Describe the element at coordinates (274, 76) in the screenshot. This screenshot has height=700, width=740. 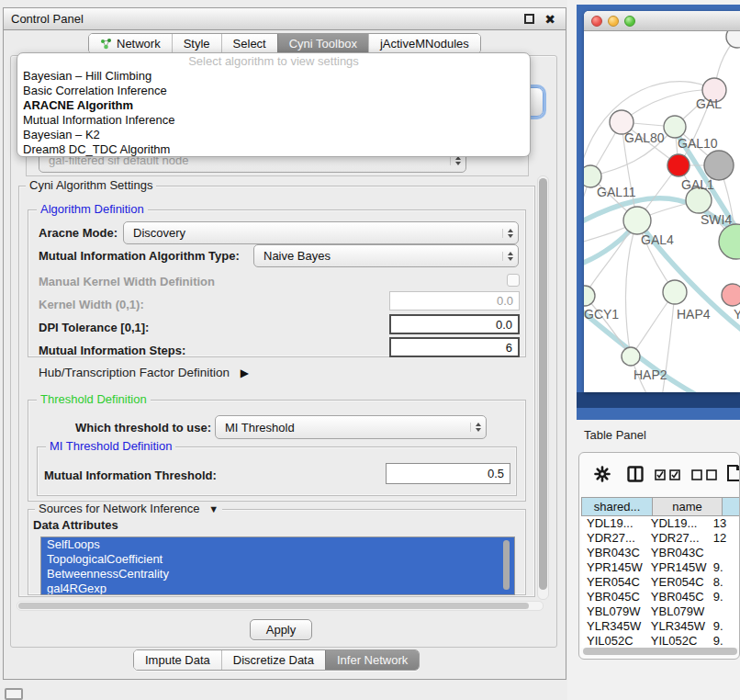
I see `algorithm-option: Bayesian – Hill Climbing` at that location.